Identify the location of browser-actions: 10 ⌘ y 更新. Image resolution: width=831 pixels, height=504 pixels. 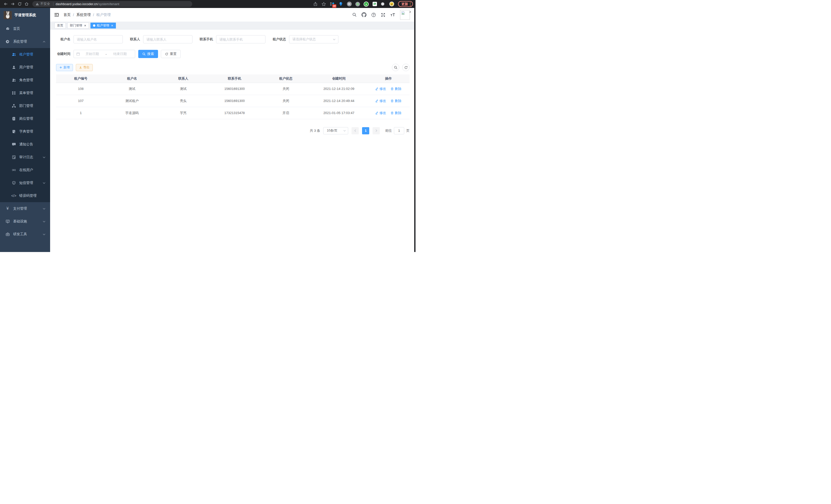
(363, 4).